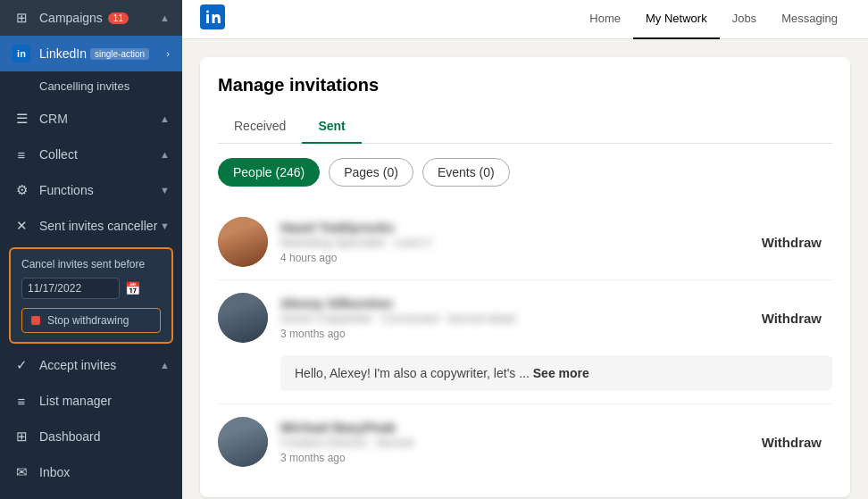  What do you see at coordinates (213, 20) in the screenshot?
I see `linkedin-logo` at bounding box center [213, 20].